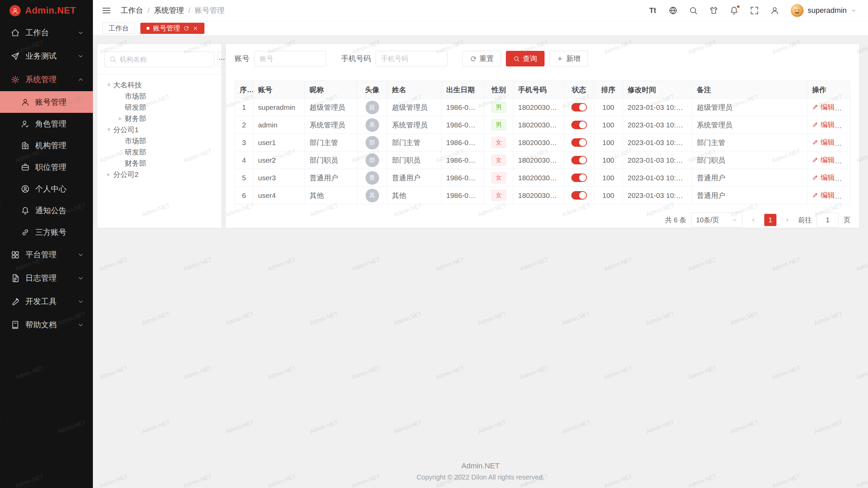 The width and height of the screenshot is (868, 488). I want to click on sidebar-item-help-docs: 帮助文档, so click(46, 325).